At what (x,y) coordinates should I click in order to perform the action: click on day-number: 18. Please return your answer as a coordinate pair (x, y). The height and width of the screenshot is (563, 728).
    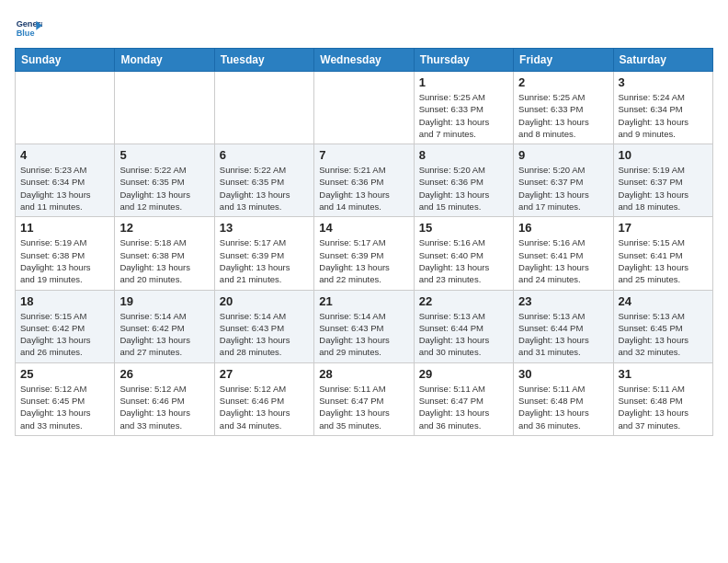
    Looking at the image, I should click on (64, 302).